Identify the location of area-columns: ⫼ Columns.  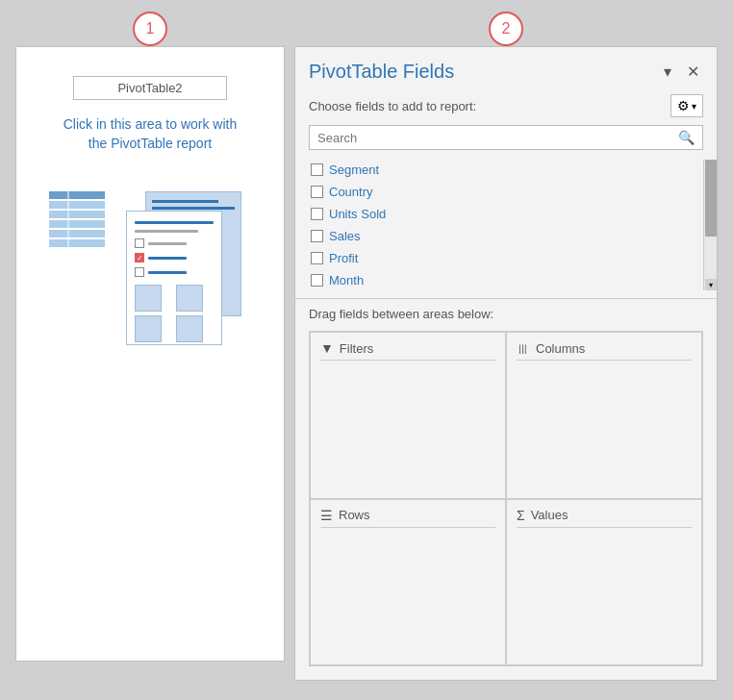
(604, 415).